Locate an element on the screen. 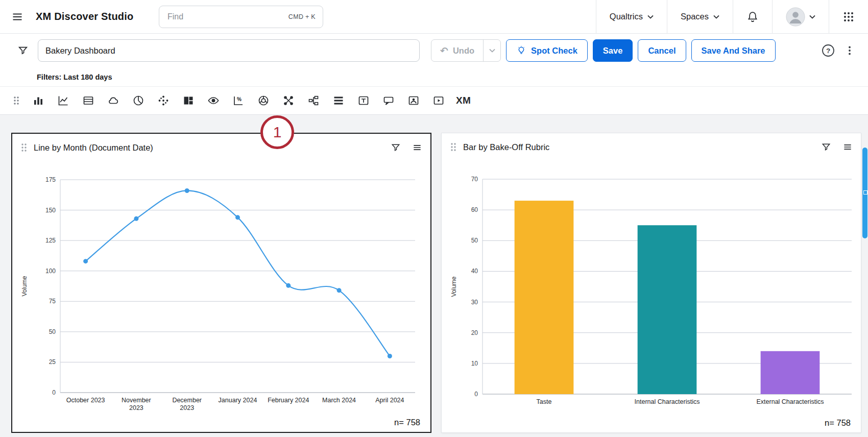 Image resolution: width=868 pixels, height=437 pixels. filters-summary-text: Filters: Last 180 days is located at coordinates (75, 77).